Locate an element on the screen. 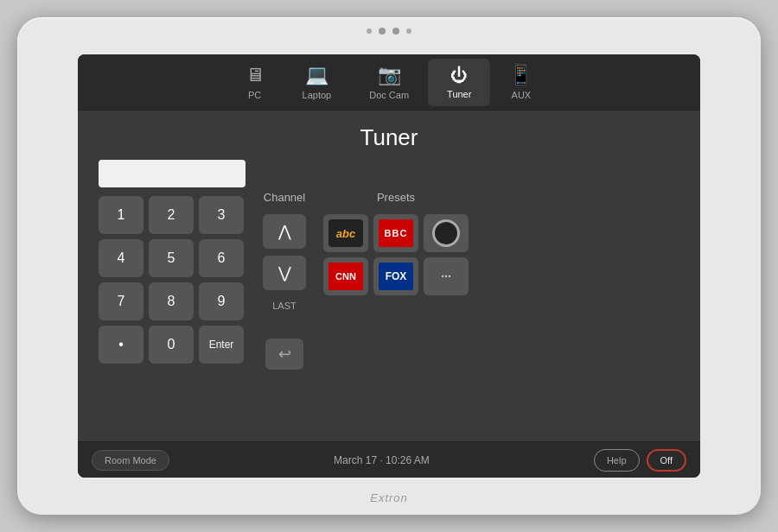 This screenshot has height=532, width=778. preset-fox: FOX is located at coordinates (396, 276).